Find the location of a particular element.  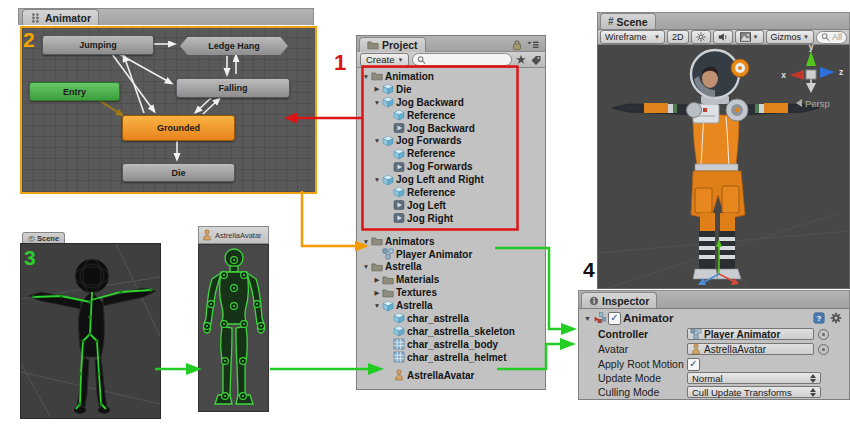

tree-item-jog-forwards: Jog Forwards is located at coordinates (451, 166).